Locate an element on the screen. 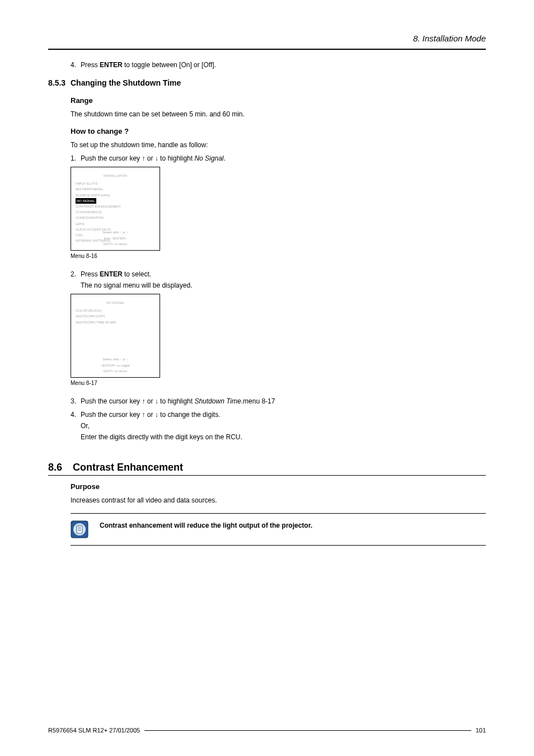 This screenshot has width=534, height=756. section-rule is located at coordinates (267, 476).